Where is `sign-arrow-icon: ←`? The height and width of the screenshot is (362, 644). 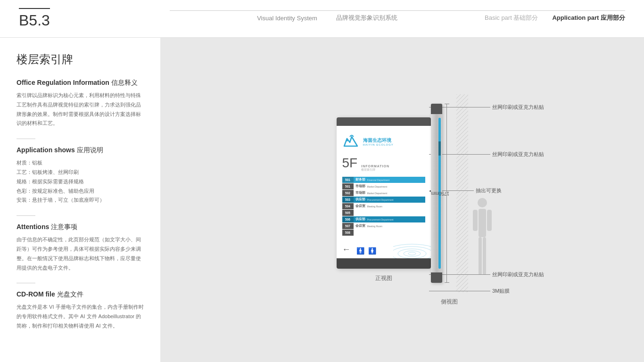 sign-arrow-icon: ← is located at coordinates (347, 250).